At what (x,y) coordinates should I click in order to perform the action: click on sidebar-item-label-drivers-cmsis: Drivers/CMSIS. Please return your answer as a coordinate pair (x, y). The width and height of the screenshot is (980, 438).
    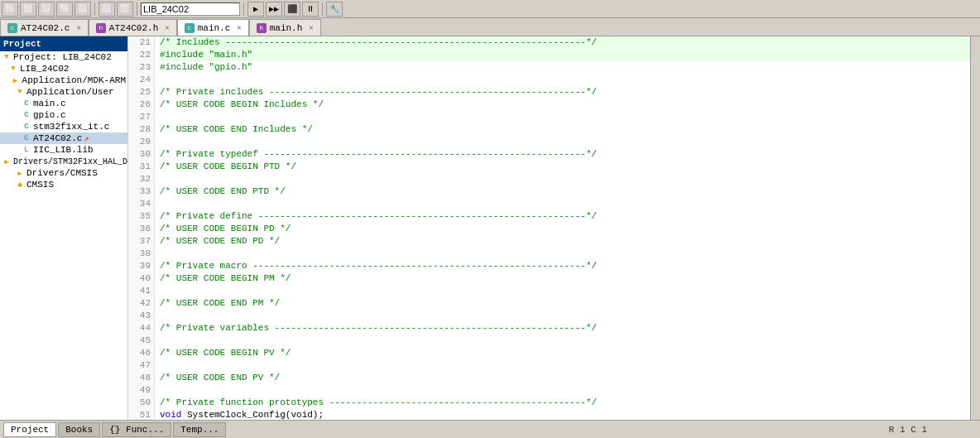
    Looking at the image, I should click on (62, 173).